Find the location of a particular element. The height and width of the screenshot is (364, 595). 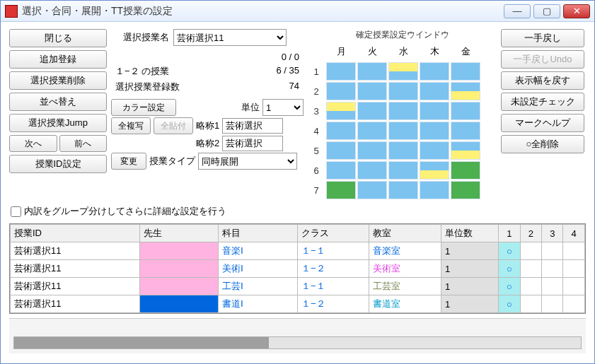

h-scrollbar-thumb is located at coordinates (141, 343).